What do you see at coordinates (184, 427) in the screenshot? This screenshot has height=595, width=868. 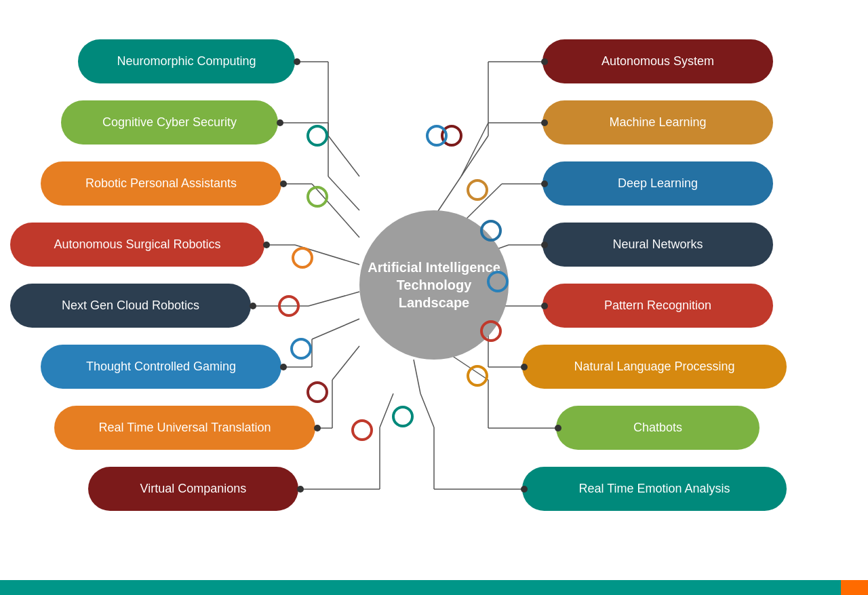 I see `node-translation: Real Time Universal Translation` at bounding box center [184, 427].